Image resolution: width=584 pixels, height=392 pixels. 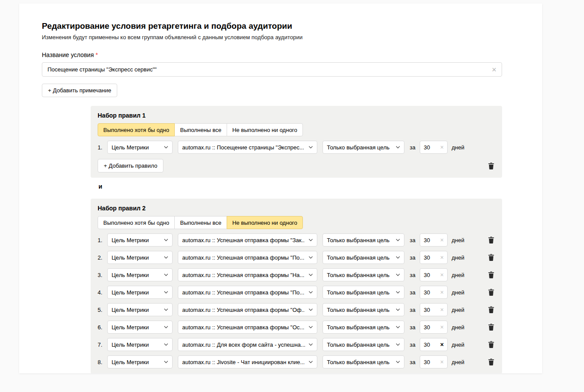 I want to click on goal-select: automax.ru :: Jivosite - Чат инициирован…, so click(x=248, y=362).